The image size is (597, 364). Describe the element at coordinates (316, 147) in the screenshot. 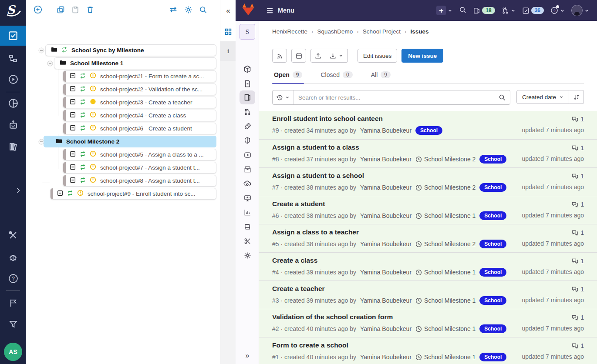

I see `issue-title: Assign a student to a class` at that location.